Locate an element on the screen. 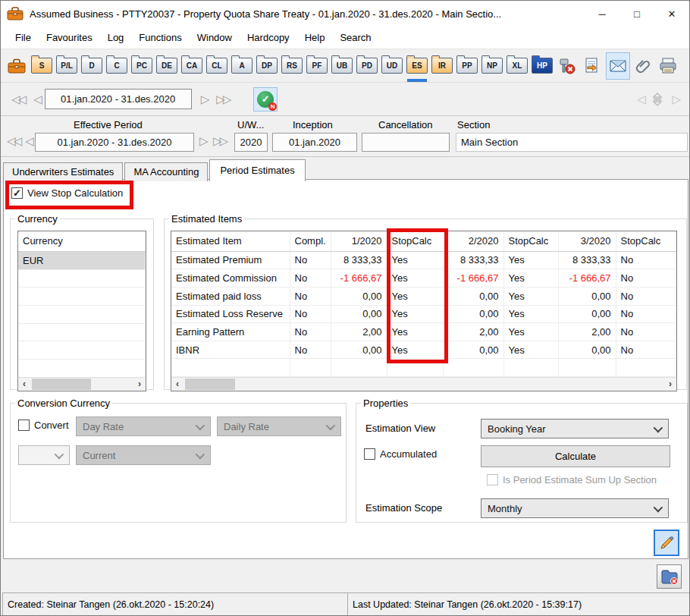 This screenshot has height=616, width=690. is-period-estimate-sum-up-checkbox is located at coordinates (493, 479).